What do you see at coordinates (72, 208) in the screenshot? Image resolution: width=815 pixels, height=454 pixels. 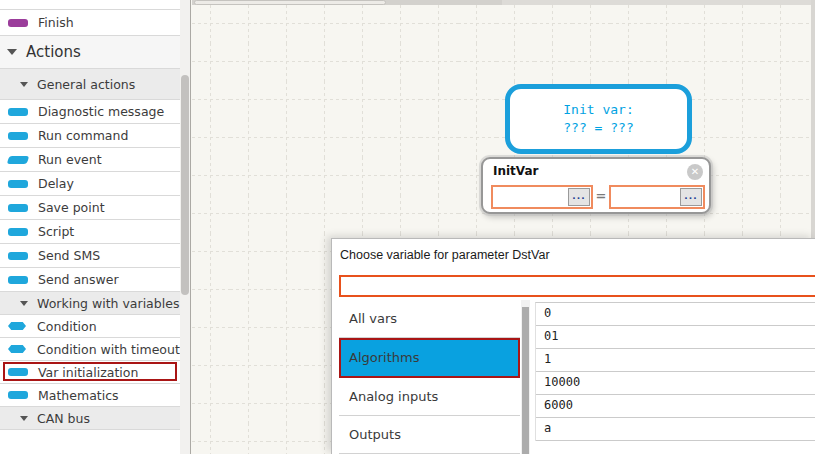 I see `sidebar-item-label: Save point` at bounding box center [72, 208].